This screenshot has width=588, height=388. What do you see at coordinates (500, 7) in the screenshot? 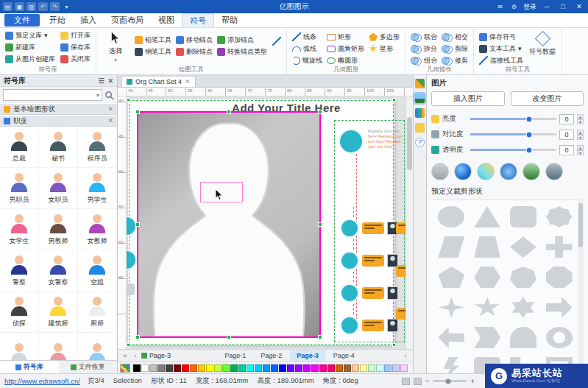
I see `mail-icon: ✉` at bounding box center [500, 7].